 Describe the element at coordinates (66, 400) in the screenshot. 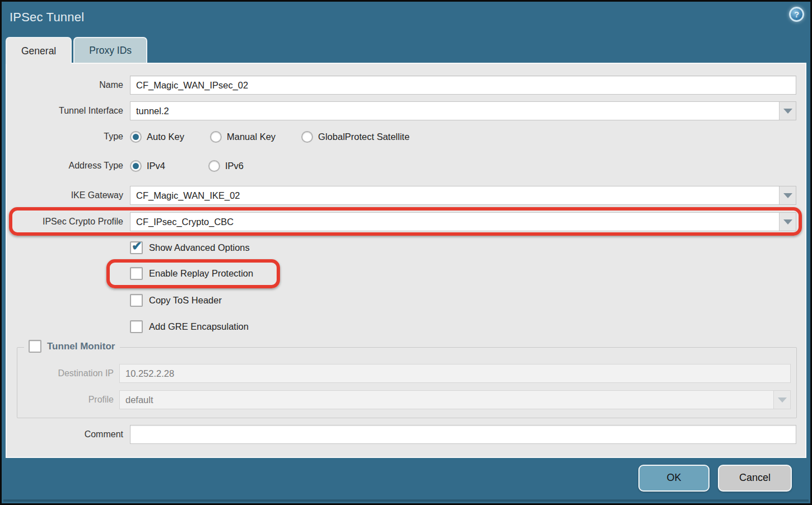

I see `profile-label: Profile` at that location.